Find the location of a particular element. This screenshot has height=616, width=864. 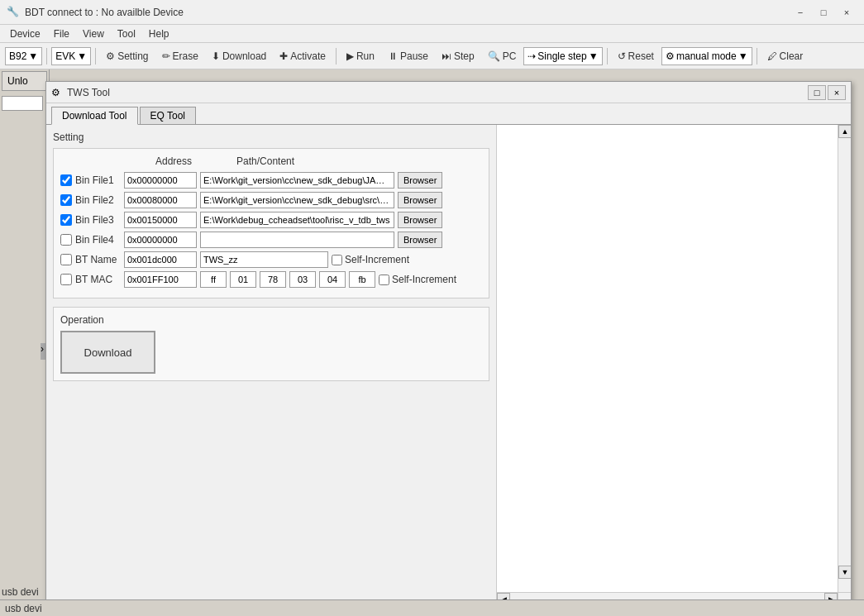

left-status: usb devi is located at coordinates (25, 592).